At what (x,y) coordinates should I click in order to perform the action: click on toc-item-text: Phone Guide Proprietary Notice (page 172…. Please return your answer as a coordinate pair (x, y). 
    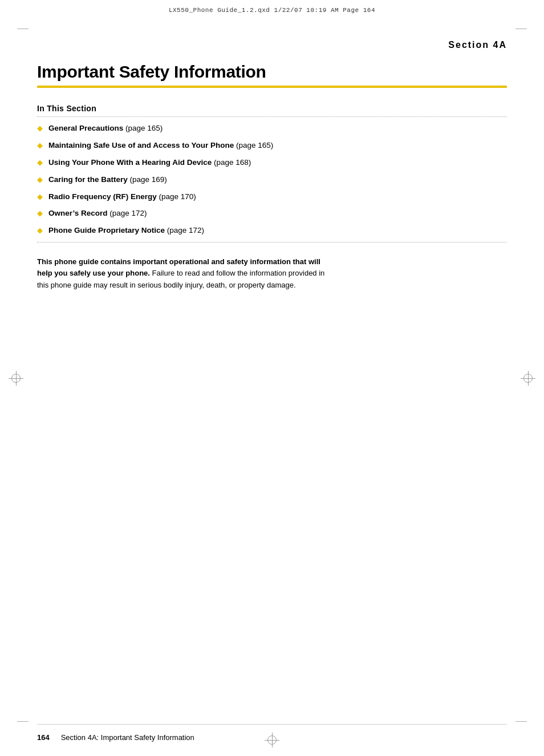
    Looking at the image, I should click on (127, 231).